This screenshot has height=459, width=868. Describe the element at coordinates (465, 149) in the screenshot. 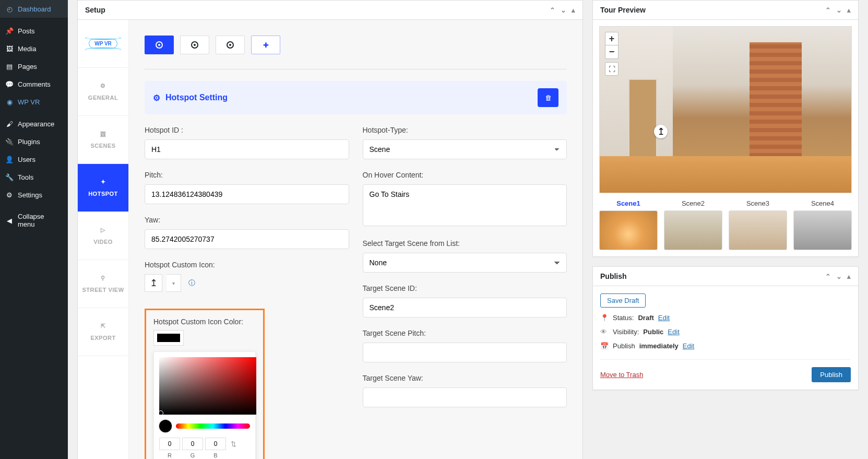

I see `hotspot-type-select: Scene` at that location.